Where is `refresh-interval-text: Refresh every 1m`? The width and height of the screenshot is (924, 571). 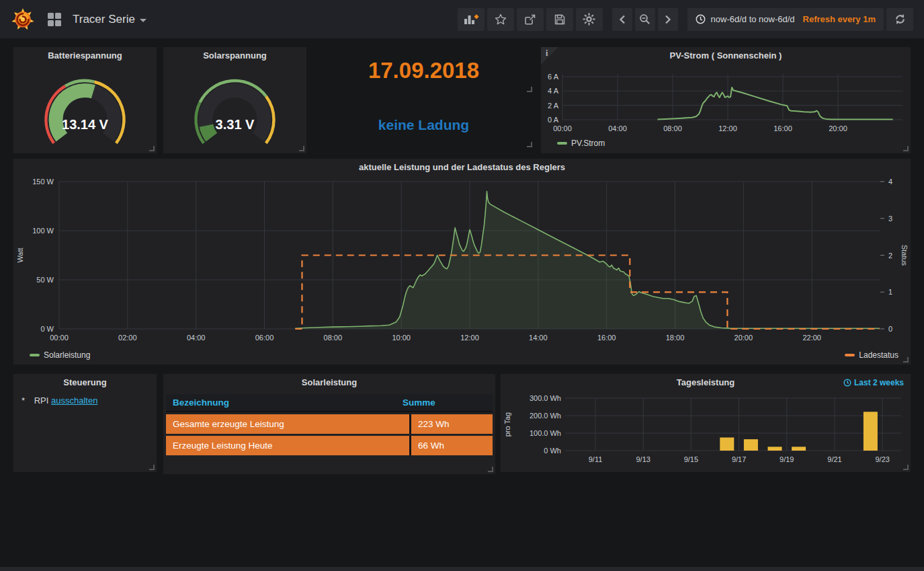 refresh-interval-text: Refresh every 1m is located at coordinates (839, 19).